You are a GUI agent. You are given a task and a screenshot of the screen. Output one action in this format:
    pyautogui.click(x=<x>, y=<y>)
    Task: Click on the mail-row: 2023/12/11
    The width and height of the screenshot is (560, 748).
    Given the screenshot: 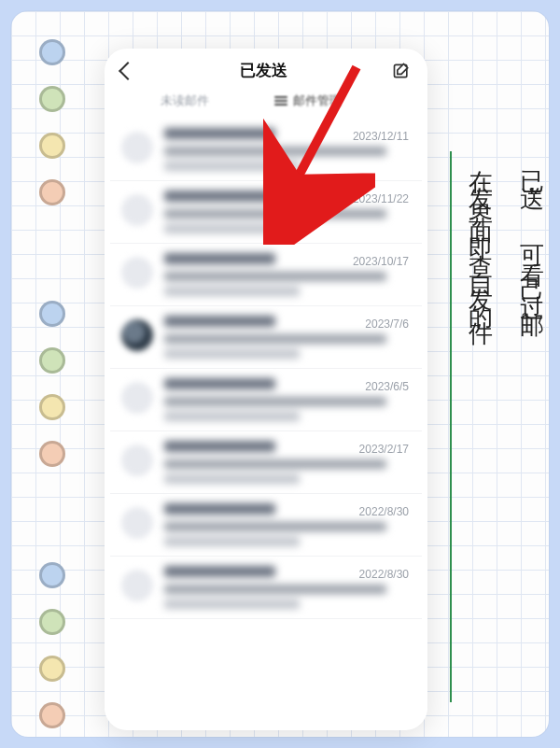 What is the action you would take?
    pyautogui.click(x=266, y=149)
    